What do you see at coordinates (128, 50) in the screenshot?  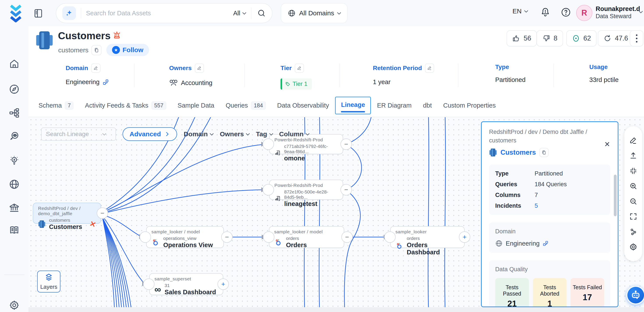 I see `follow-button: ★ Follow` at bounding box center [128, 50].